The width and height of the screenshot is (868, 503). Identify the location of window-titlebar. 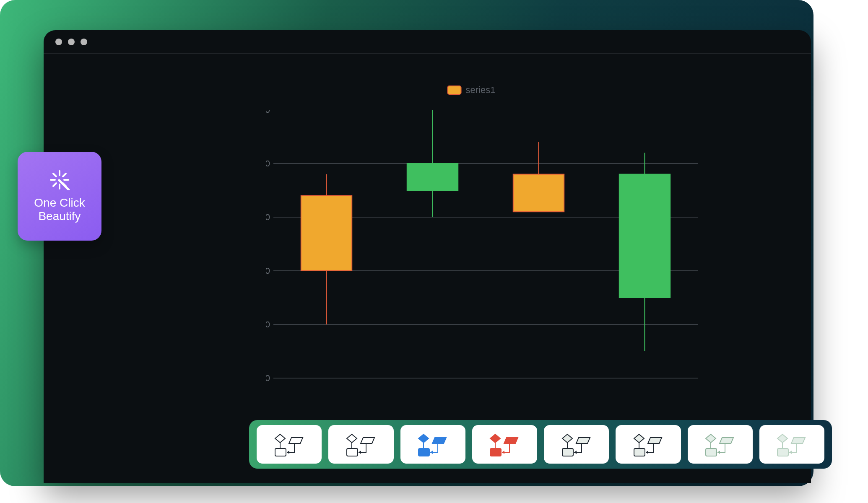
(427, 42).